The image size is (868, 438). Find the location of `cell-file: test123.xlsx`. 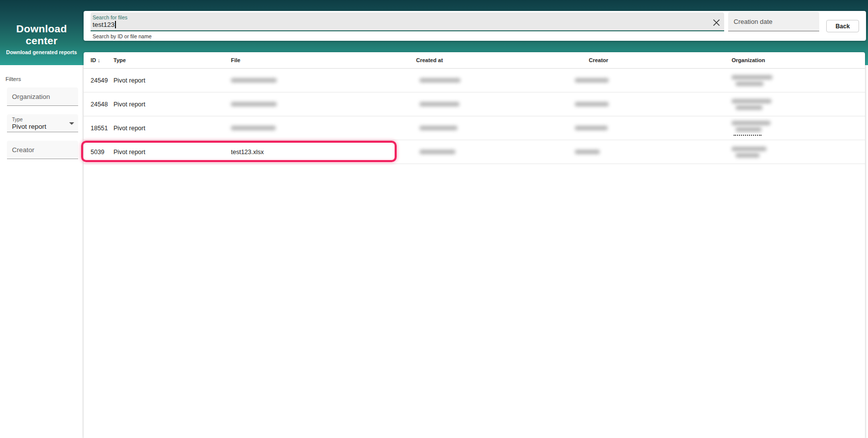

cell-file: test123.xlsx is located at coordinates (324, 152).